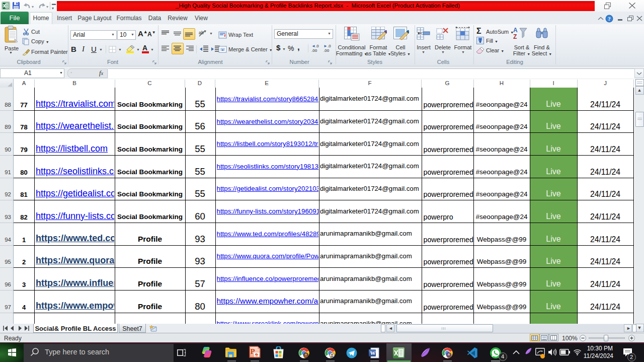 The width and height of the screenshot is (644, 362). Describe the element at coordinates (373, 353) in the screenshot. I see `svg-text: W` at that location.